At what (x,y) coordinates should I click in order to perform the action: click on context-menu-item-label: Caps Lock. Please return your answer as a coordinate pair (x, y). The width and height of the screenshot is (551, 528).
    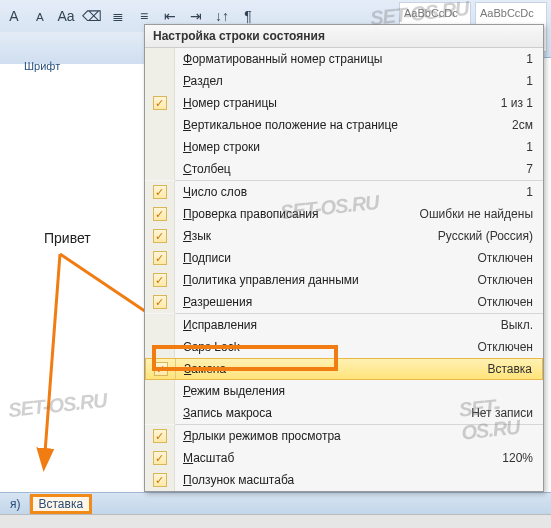
    Looking at the image, I should click on (322, 347).